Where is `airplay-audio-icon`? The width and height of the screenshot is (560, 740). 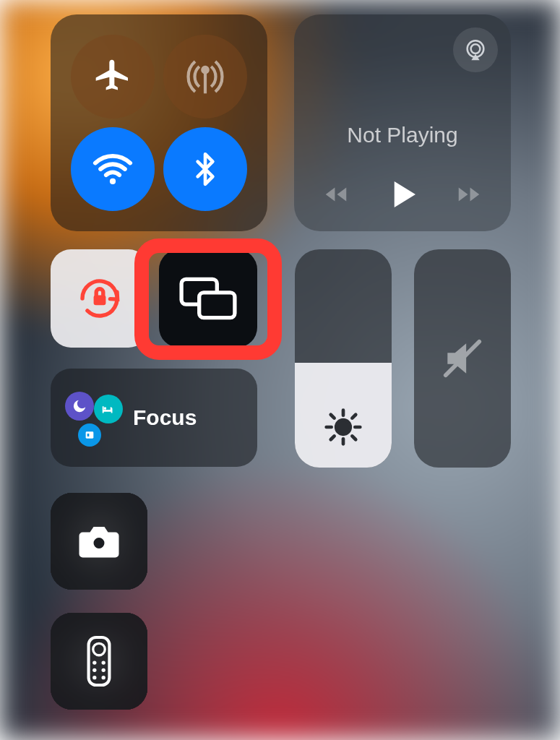
airplay-audio-icon is located at coordinates (475, 50).